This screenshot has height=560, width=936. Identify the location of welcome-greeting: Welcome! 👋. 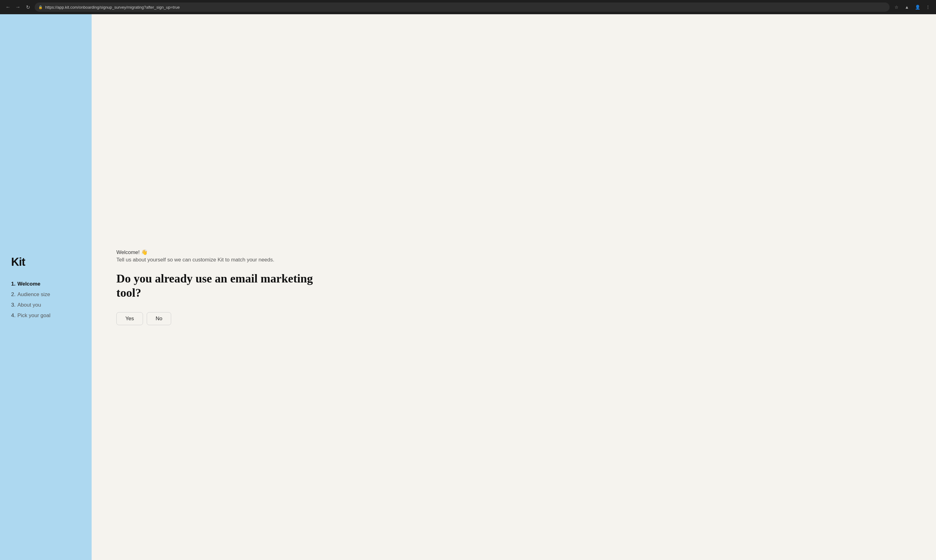
(132, 252).